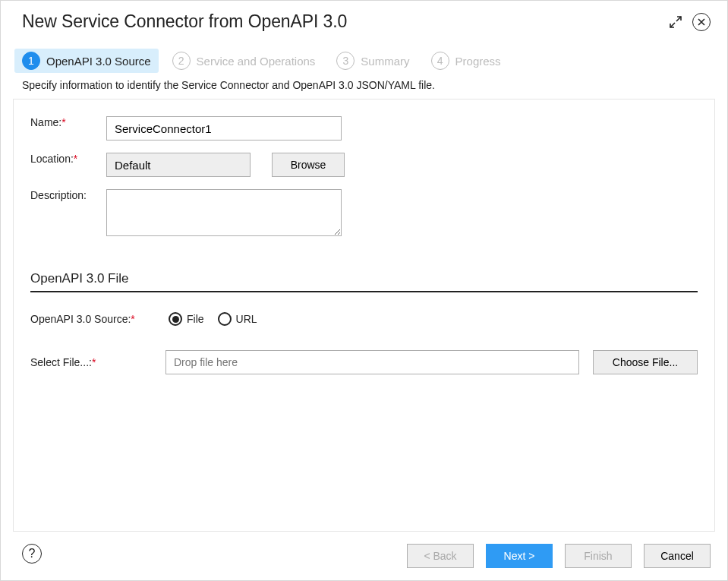 This screenshot has height=581, width=728. What do you see at coordinates (99, 61) in the screenshot?
I see `step-label-1: OpenAPI 3.0 Source` at bounding box center [99, 61].